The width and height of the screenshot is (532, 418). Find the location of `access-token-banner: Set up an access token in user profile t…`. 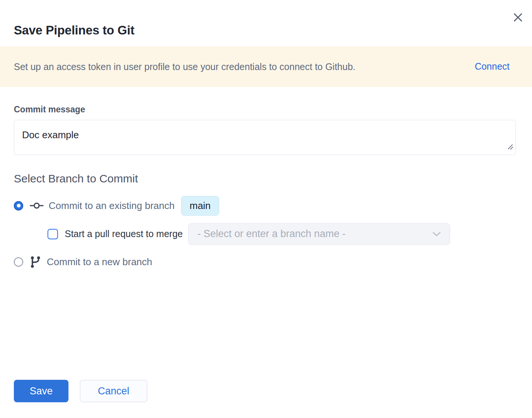

access-token-banner: Set up an access token in user profile t… is located at coordinates (266, 67).